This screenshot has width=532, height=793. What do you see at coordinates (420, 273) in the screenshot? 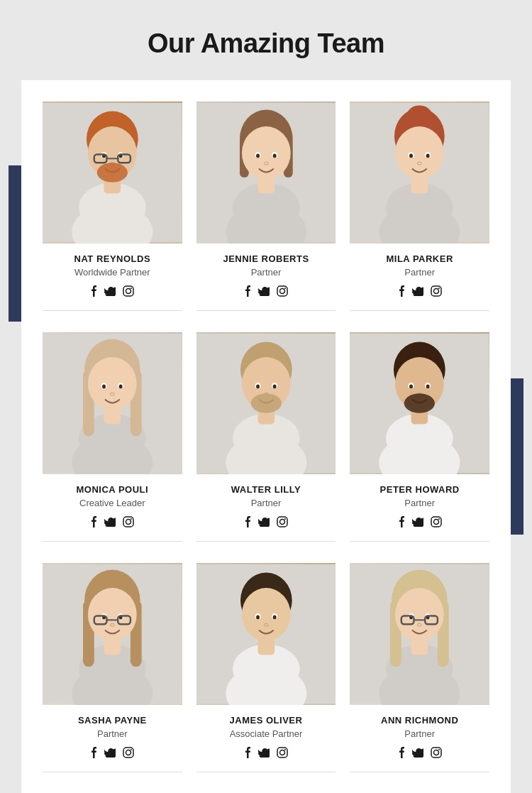
I see `member-role-mila-parker: Partner` at bounding box center [420, 273].